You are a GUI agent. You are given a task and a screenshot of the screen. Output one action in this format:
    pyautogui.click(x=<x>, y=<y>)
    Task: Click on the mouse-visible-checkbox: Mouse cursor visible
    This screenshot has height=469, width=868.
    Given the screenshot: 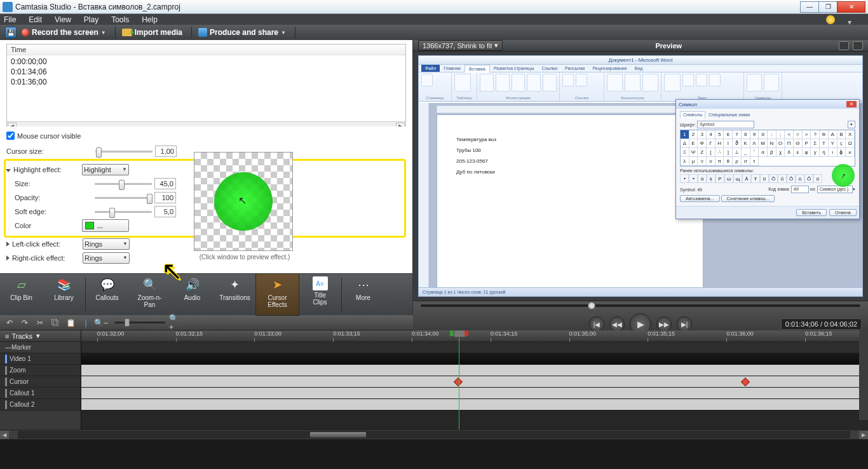 What is the action you would take?
    pyautogui.click(x=206, y=136)
    